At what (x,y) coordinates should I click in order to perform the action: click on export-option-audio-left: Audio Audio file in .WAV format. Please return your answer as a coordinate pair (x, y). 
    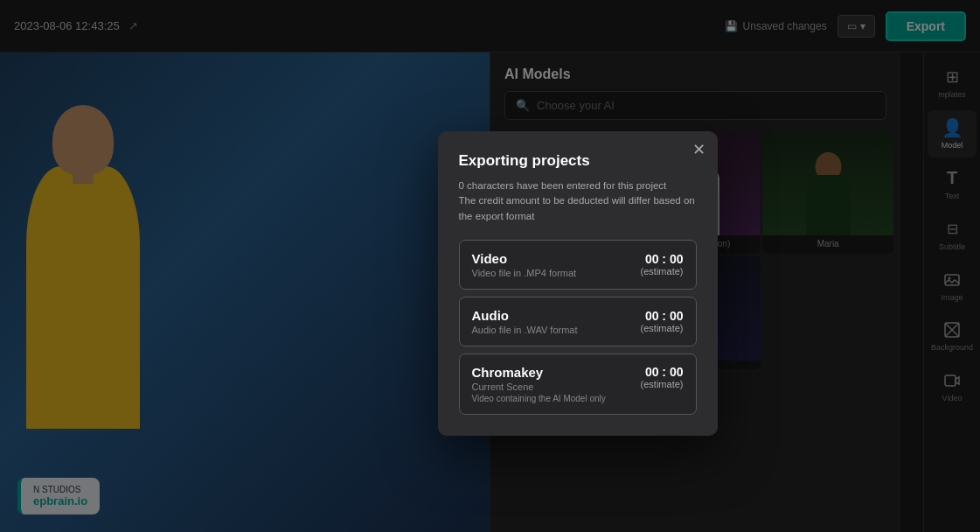
    Looking at the image, I should click on (556, 322).